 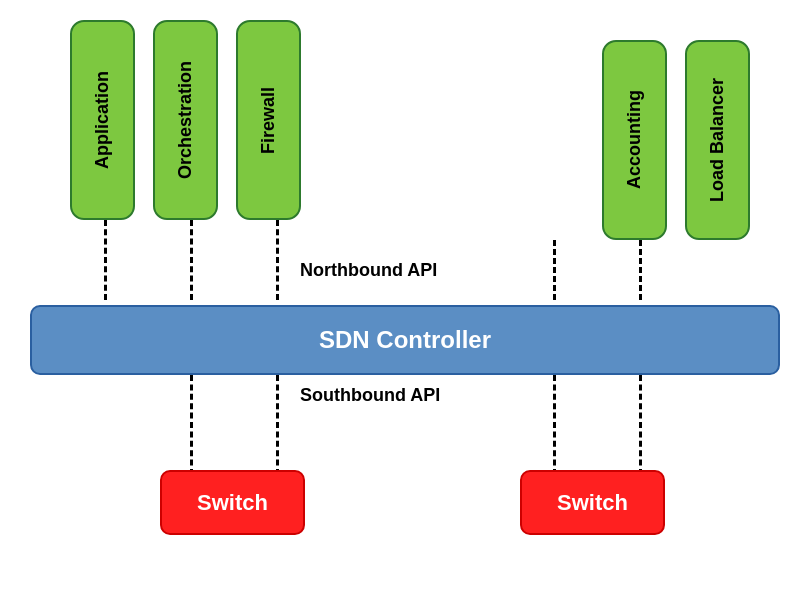 I want to click on dashed-line-app2, so click(x=192, y=260).